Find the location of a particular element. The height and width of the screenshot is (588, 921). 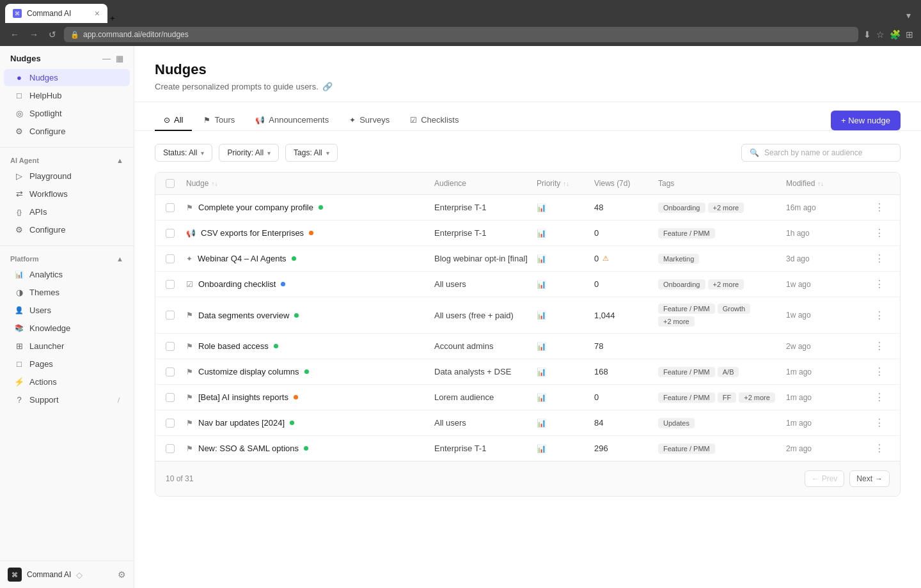

tags-cell: Updates is located at coordinates (722, 423).